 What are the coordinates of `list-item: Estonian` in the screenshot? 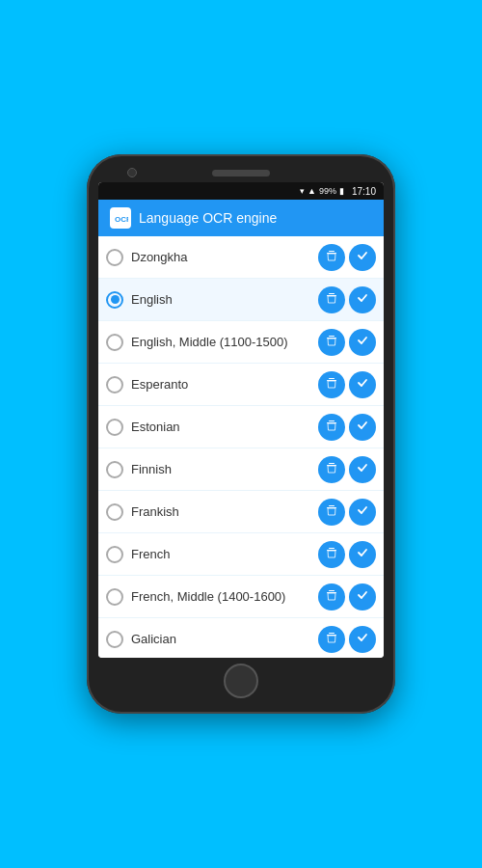 It's located at (241, 427).